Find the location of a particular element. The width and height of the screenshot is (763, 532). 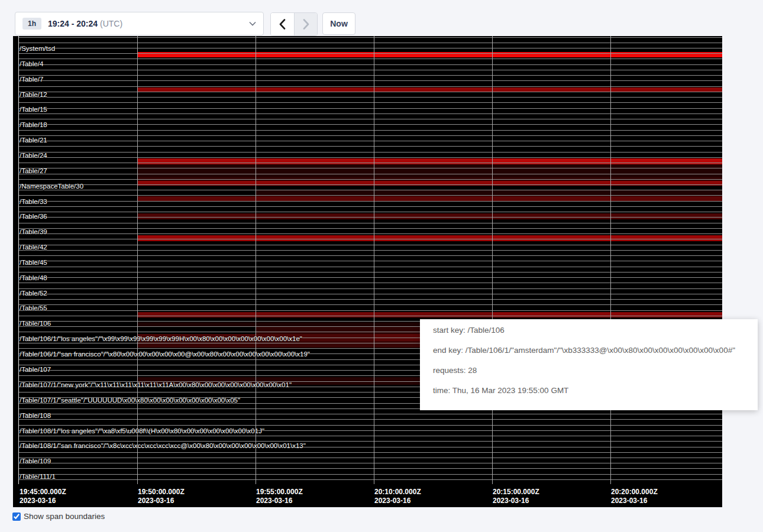

prev-range-button is located at coordinates (283, 24).